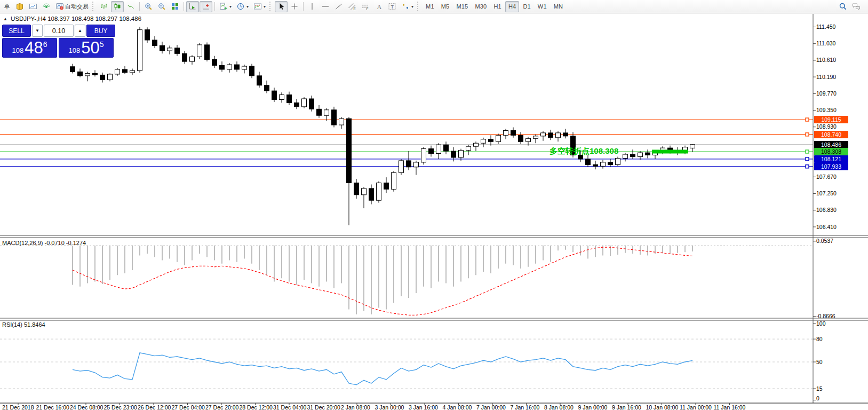 Image resolution: width=868 pixels, height=410 pixels. Describe the element at coordinates (849, 6) in the screenshot. I see `toolbar-group-right-tools` at that location.